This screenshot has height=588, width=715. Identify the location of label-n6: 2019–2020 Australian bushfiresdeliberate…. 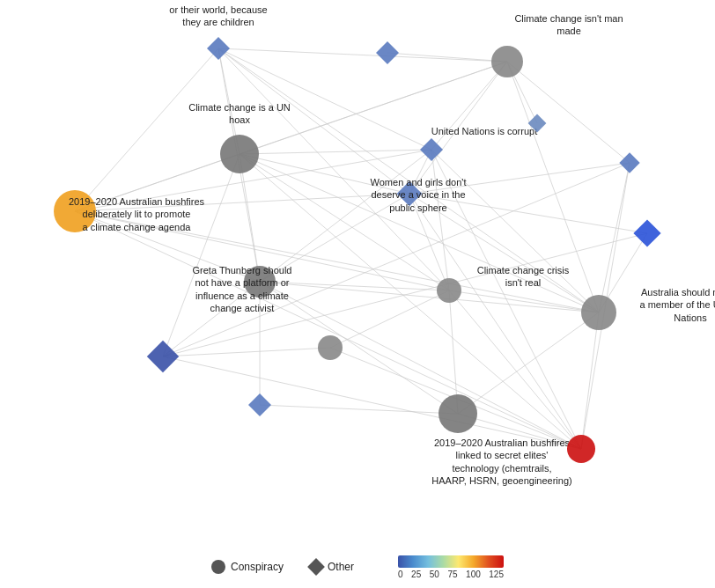
(136, 223).